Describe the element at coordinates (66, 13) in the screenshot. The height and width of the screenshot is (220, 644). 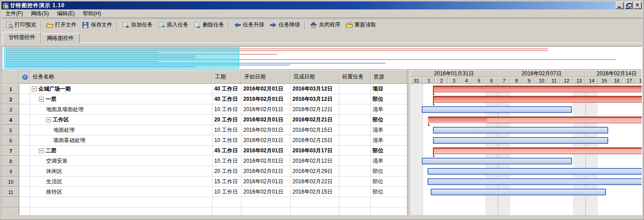
I see `menu-item-edit: 编辑(E)` at that location.